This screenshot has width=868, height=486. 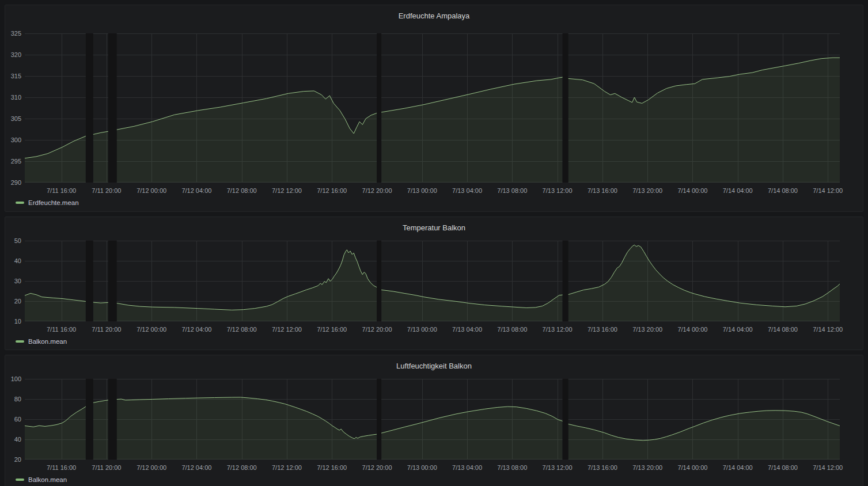 I want to click on y-tick-label: 50, so click(x=13, y=241).